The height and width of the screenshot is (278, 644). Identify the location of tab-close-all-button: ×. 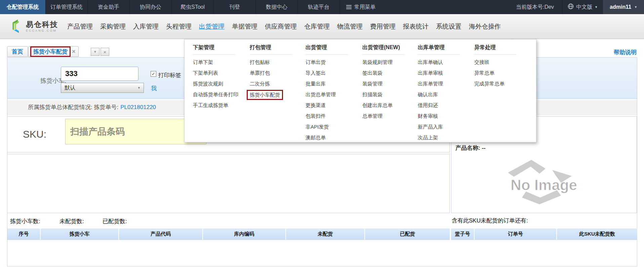
(105, 52).